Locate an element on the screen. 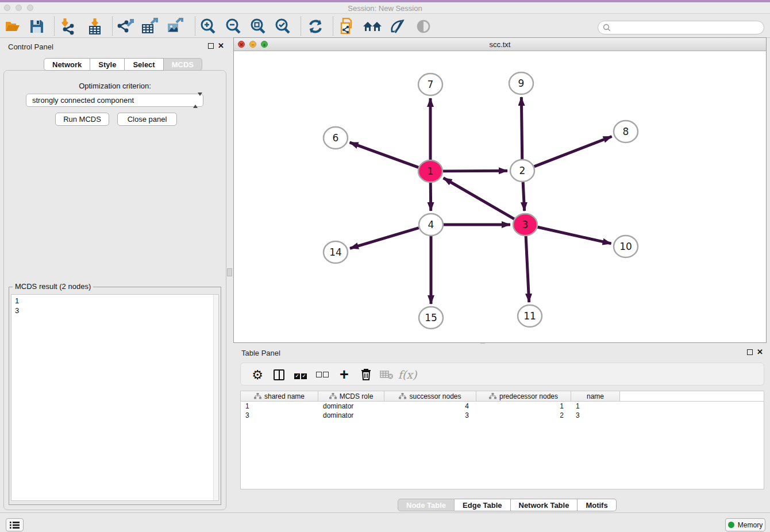 This screenshot has width=770, height=532. network-title: scc.txt is located at coordinates (500, 45).